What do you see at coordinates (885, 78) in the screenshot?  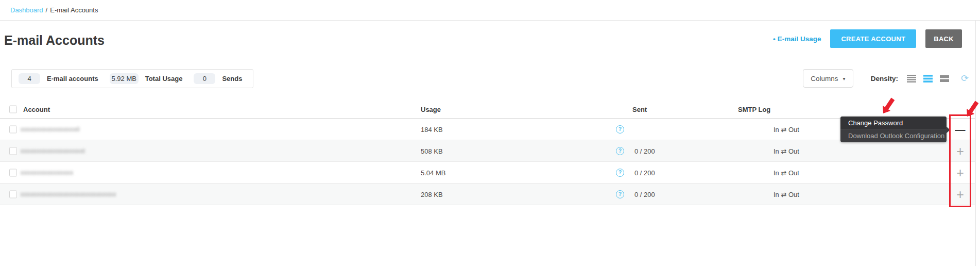 I see `density-label: Density:` at bounding box center [885, 78].